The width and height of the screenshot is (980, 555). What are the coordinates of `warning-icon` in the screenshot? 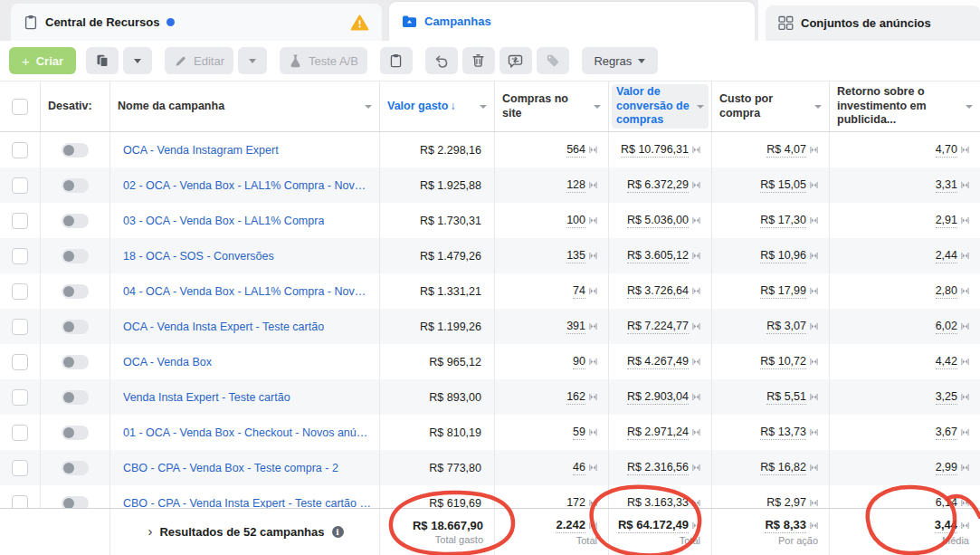 It's located at (360, 23).